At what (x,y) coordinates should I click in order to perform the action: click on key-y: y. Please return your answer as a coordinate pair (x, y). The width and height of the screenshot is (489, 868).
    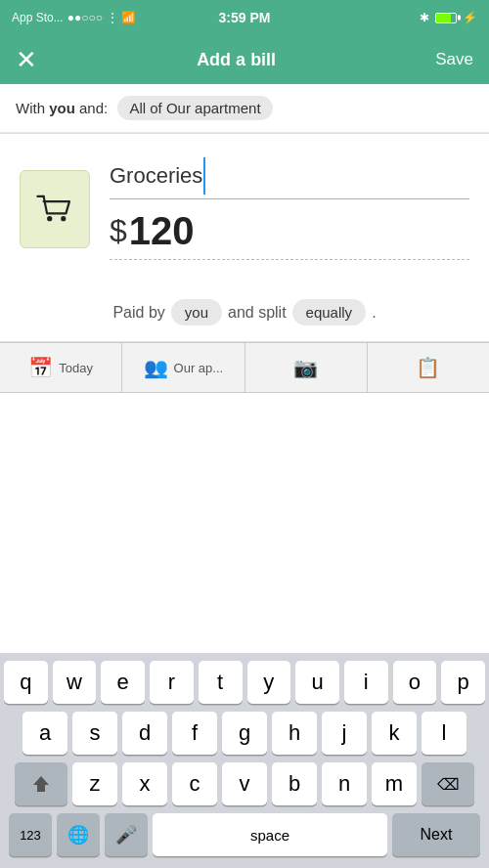
    Looking at the image, I should click on (270, 682).